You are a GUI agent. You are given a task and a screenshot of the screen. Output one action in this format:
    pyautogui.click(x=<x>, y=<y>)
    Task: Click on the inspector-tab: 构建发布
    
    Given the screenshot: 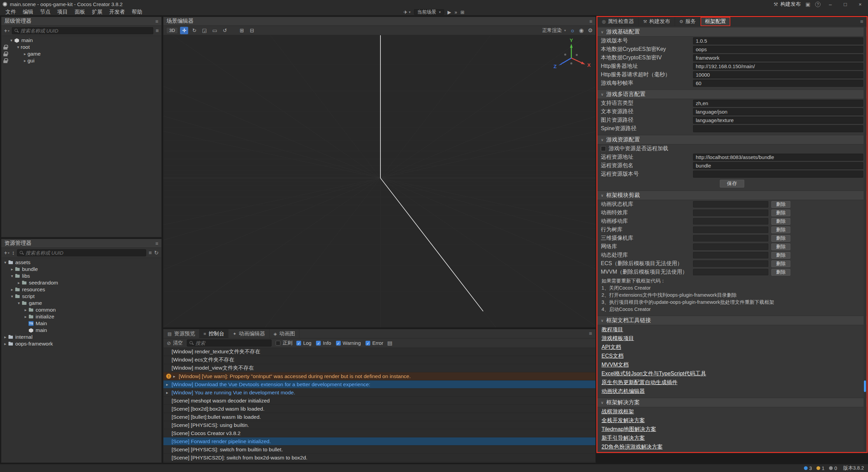 What is the action you would take?
    pyautogui.click(x=657, y=22)
    